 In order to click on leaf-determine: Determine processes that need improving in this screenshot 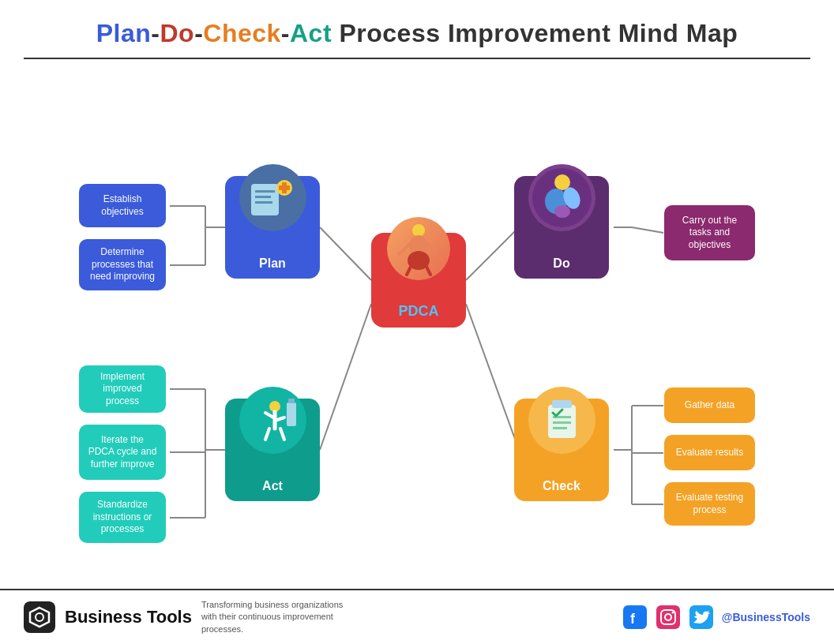, I will do `click(122, 265)`.